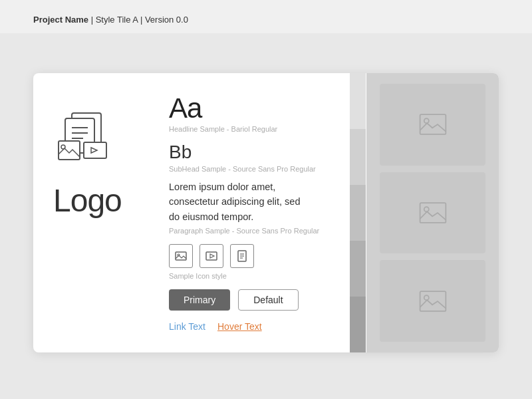 The height and width of the screenshot is (399, 532). Describe the element at coordinates (258, 152) in the screenshot. I see `subhead-sample: Bb` at that location.